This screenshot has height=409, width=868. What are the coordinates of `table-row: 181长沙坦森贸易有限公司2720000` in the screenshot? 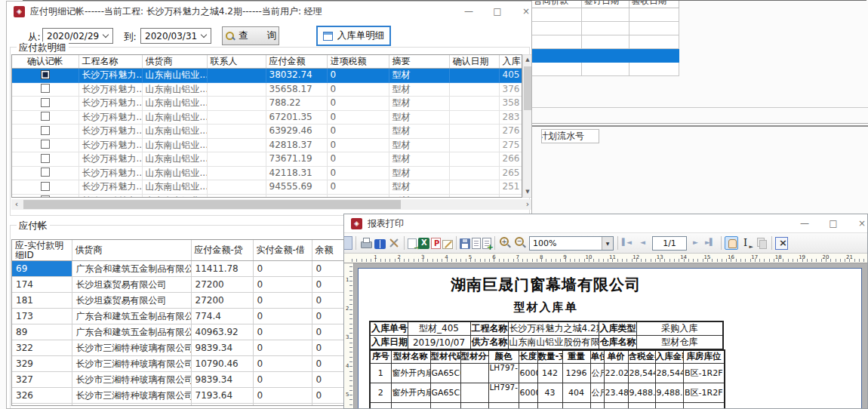 It's located at (199, 300).